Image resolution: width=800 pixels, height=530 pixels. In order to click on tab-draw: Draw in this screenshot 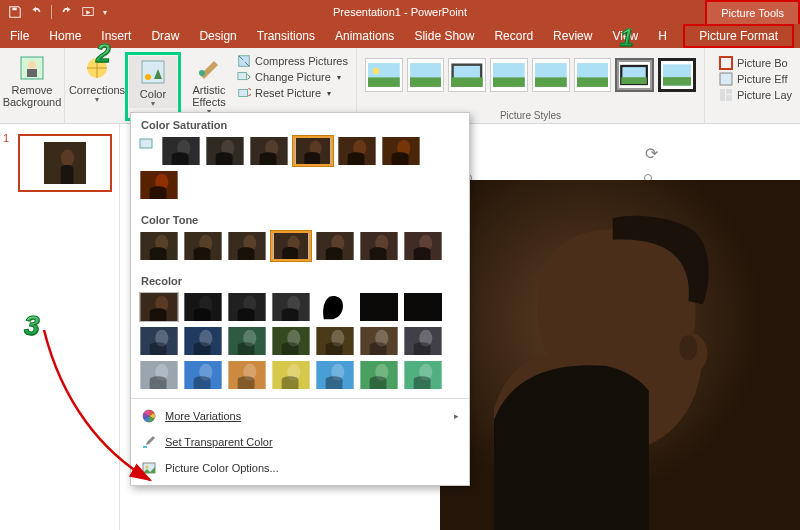, I will do `click(165, 36)`.